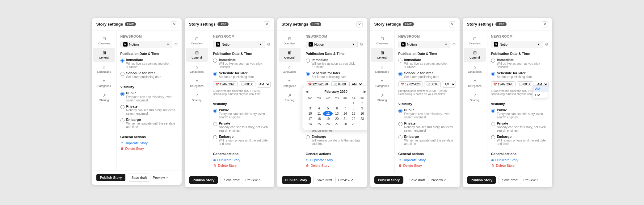 This screenshot has height=205, width=644. Describe the element at coordinates (319, 109) in the screenshot. I see `calendar-day: 4` at that location.